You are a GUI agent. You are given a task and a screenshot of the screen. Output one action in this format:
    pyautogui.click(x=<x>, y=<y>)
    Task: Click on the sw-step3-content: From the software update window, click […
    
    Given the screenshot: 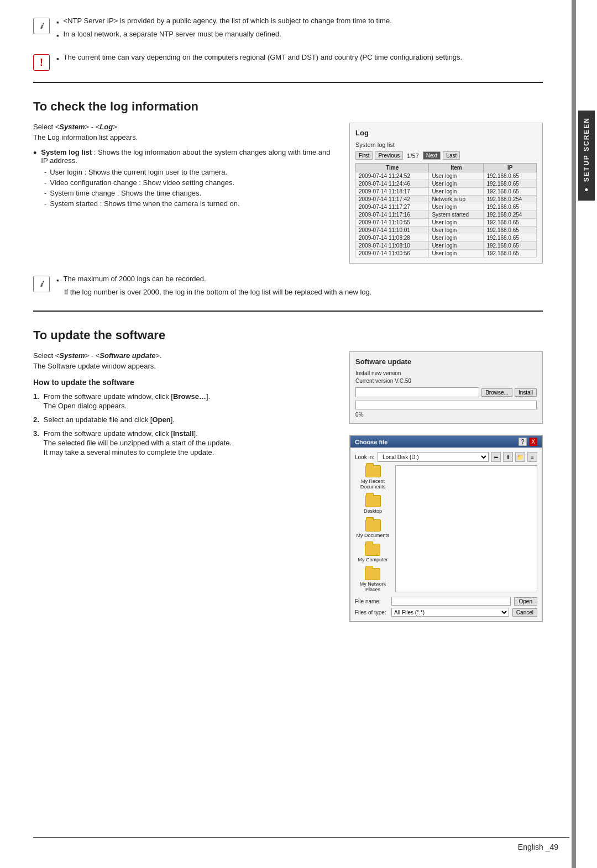 What is the action you would take?
    pyautogui.click(x=188, y=443)
    